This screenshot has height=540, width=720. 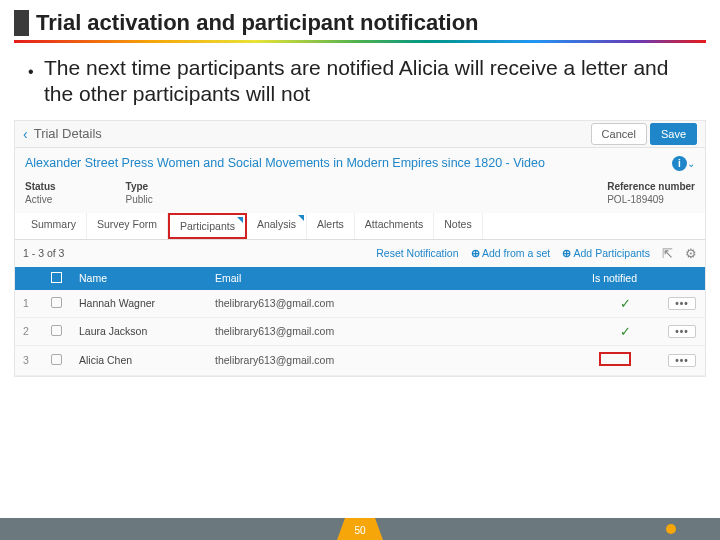 I want to click on tab-survey-form: Survey Form, so click(x=128, y=226).